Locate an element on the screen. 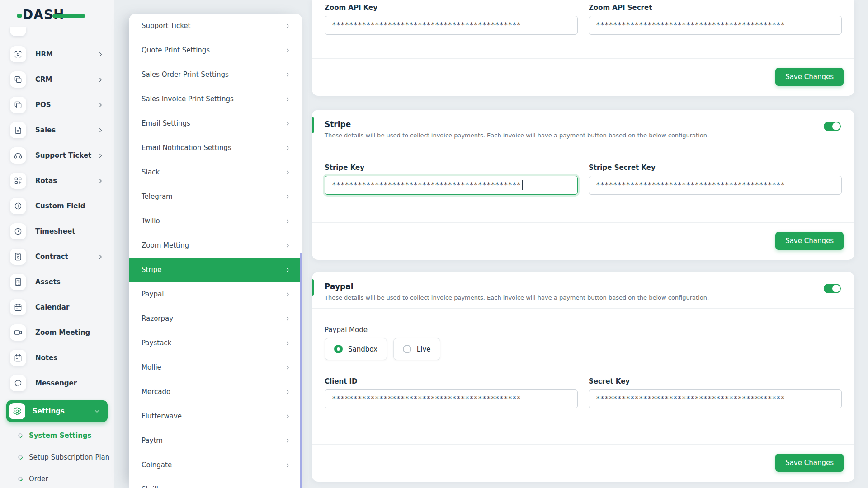 The height and width of the screenshot is (488, 868). submenu-item-order: Order is located at coordinates (57, 478).